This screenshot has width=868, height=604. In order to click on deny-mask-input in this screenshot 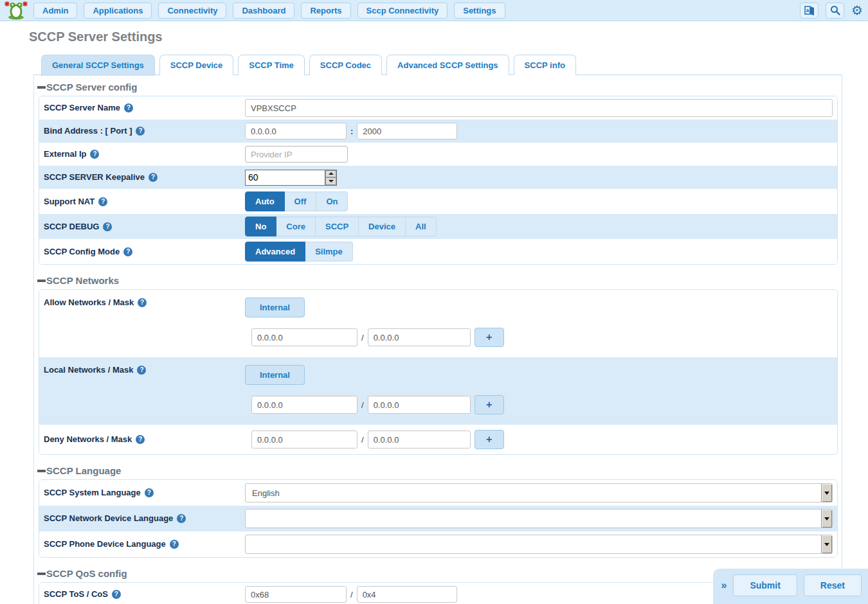, I will do `click(419, 440)`.